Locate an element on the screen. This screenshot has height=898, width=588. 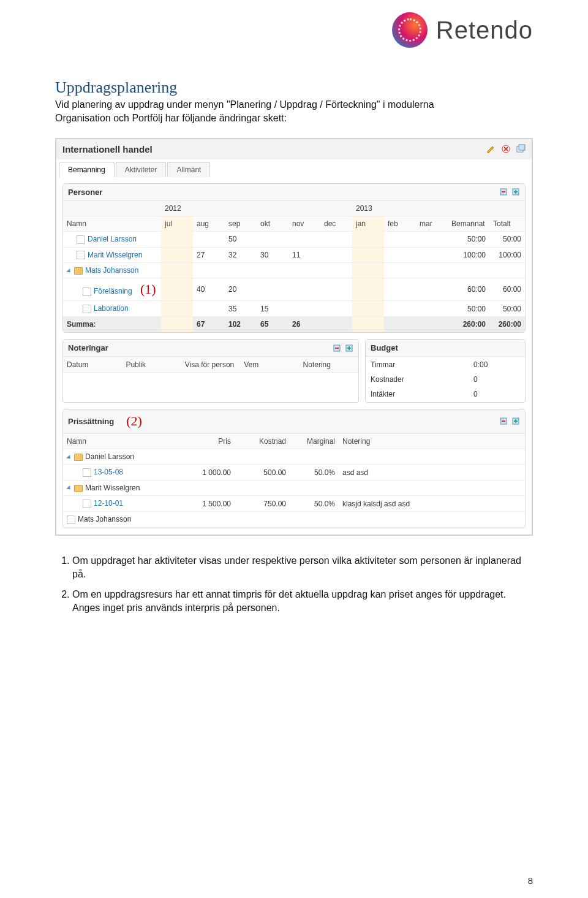
remove-price-icon is located at coordinates (503, 421).